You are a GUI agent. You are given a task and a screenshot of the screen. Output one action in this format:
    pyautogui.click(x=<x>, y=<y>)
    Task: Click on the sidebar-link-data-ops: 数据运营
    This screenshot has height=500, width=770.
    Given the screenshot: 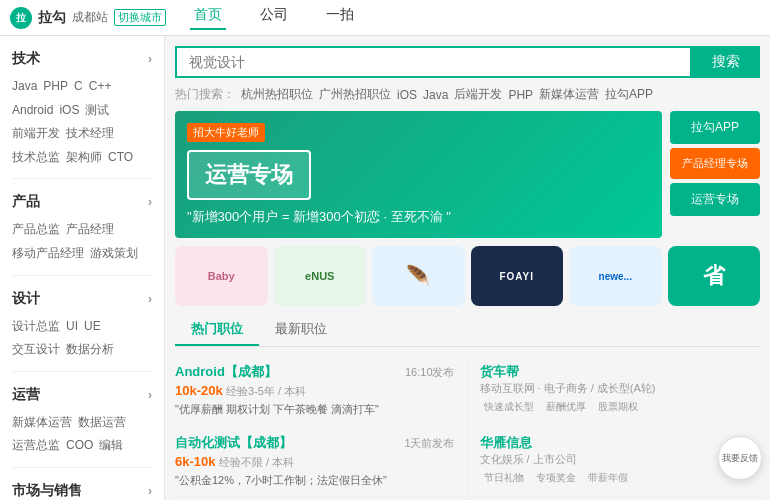 What is the action you would take?
    pyautogui.click(x=102, y=423)
    